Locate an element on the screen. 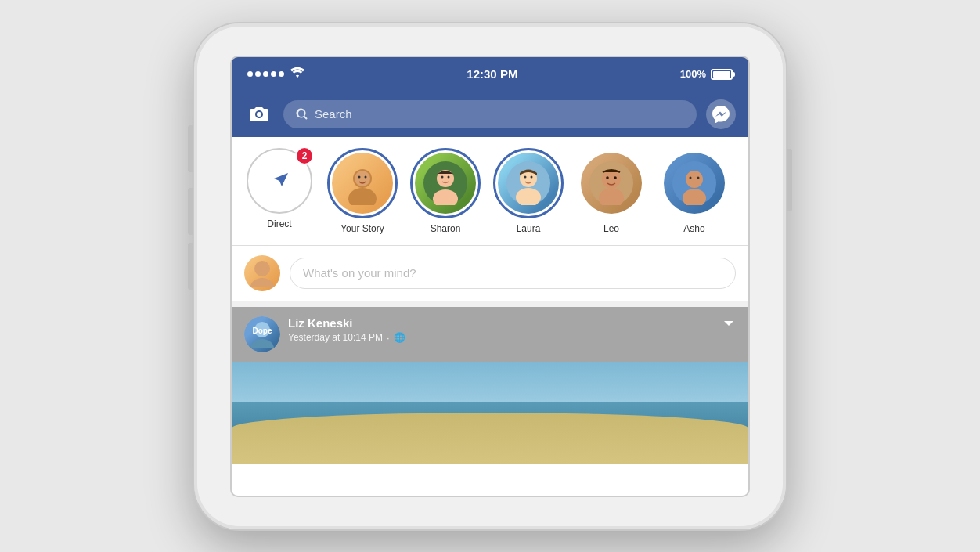  post-author-name: Liz Keneski is located at coordinates (347, 323).